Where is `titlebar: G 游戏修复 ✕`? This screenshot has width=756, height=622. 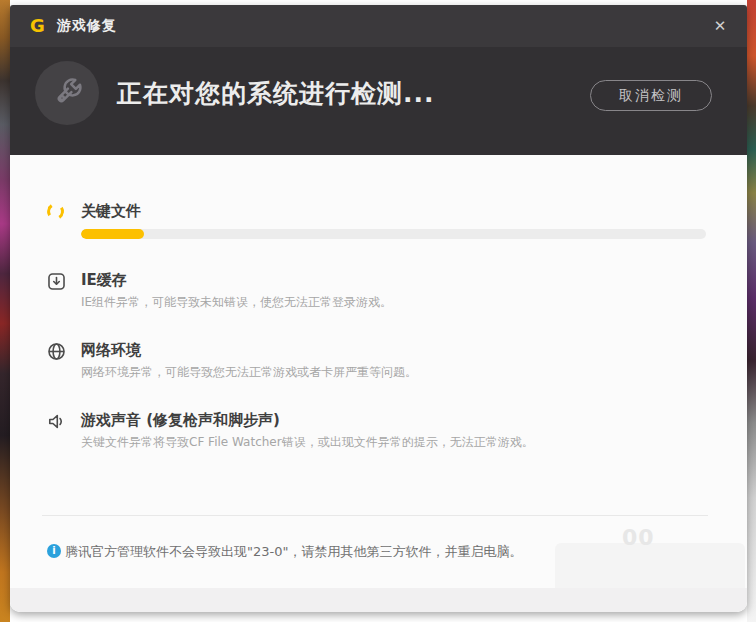 titlebar: G 游戏修复 ✕ is located at coordinates (378, 26).